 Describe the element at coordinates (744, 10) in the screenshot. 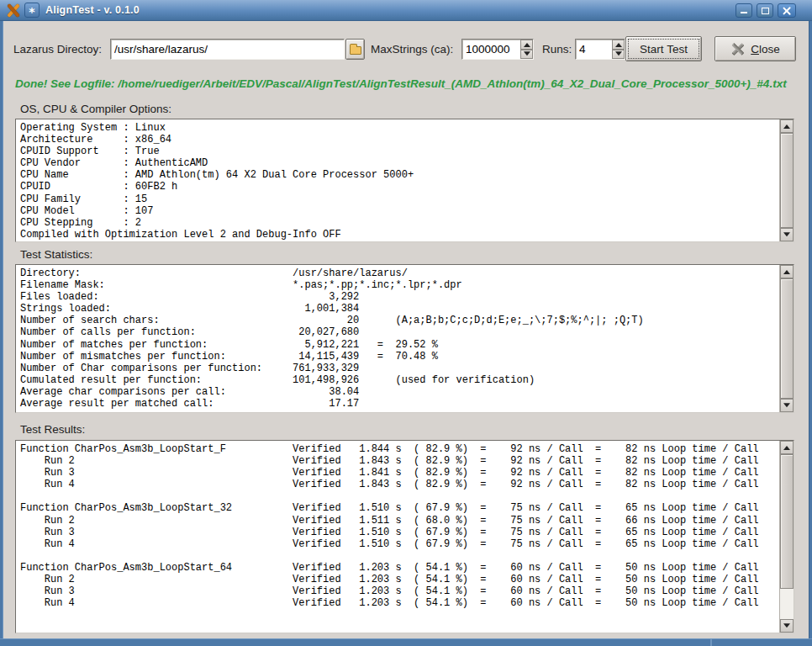

I see `minimize-button` at that location.